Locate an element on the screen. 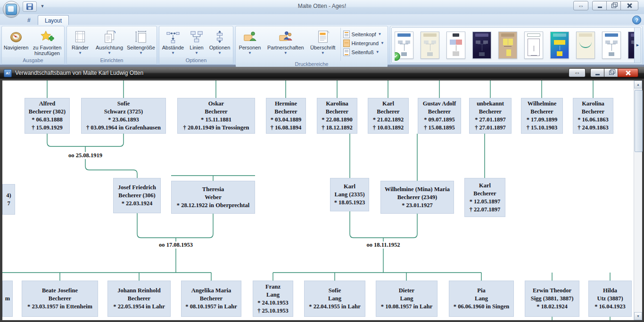 The image size is (644, 322). scrollbar-thumb is located at coordinates (638, 121).